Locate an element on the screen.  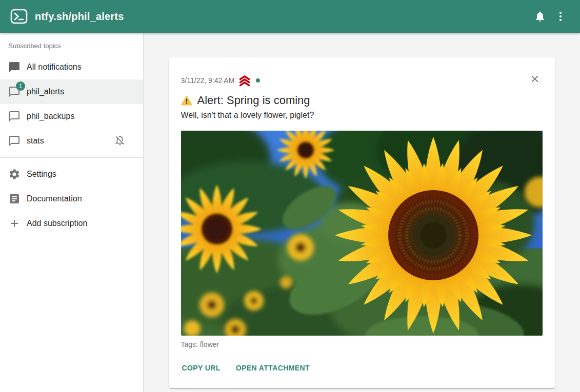
close-icon is located at coordinates (535, 79).